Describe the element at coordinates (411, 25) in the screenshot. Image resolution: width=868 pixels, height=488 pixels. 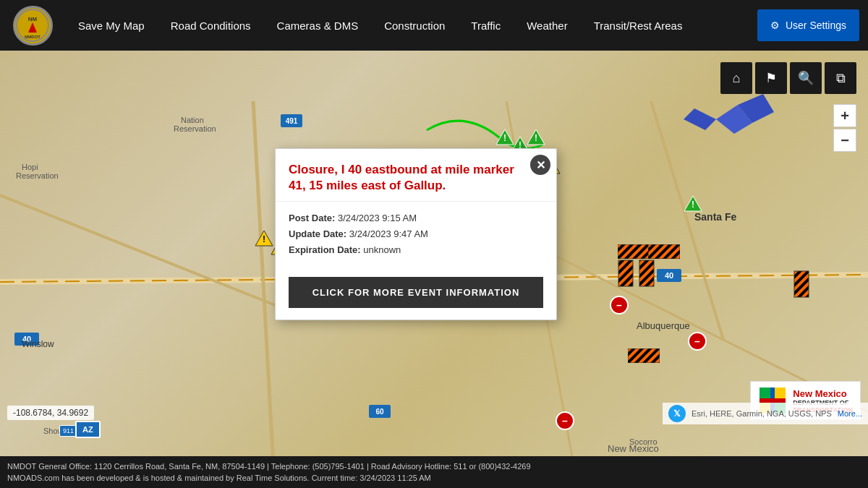
I see `main-nav: Save My Map Road Conditions Cameras & DM…` at that location.